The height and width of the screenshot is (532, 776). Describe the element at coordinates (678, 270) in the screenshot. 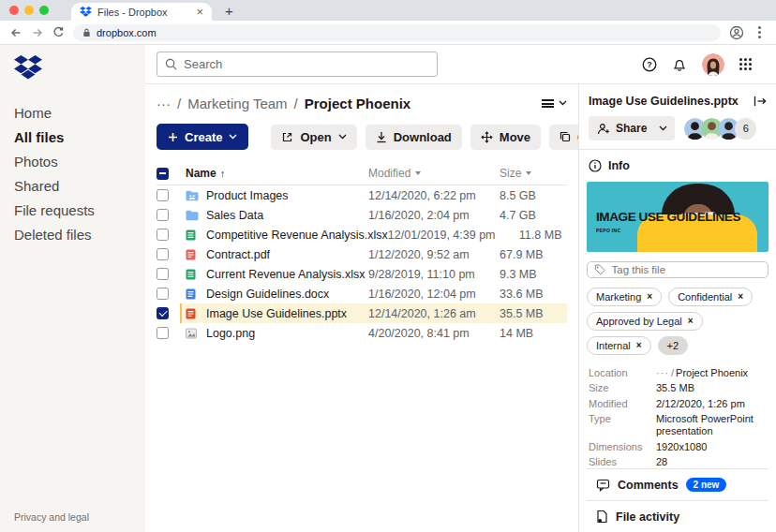

I see `tag-input-box` at that location.